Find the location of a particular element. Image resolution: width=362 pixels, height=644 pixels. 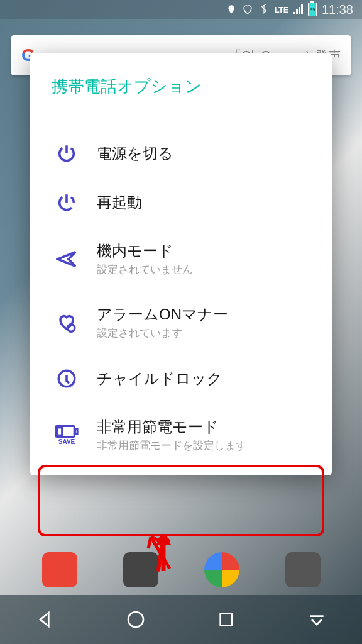

save-text: SAVE is located at coordinates (67, 441).